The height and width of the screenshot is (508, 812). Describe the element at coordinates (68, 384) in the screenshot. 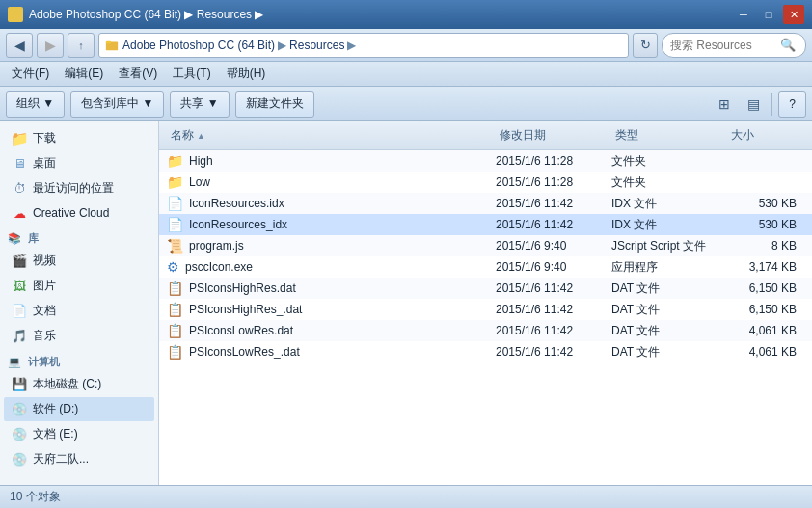

I see `sidebar-label-drive-c: 本地磁盘 (C:)` at that location.